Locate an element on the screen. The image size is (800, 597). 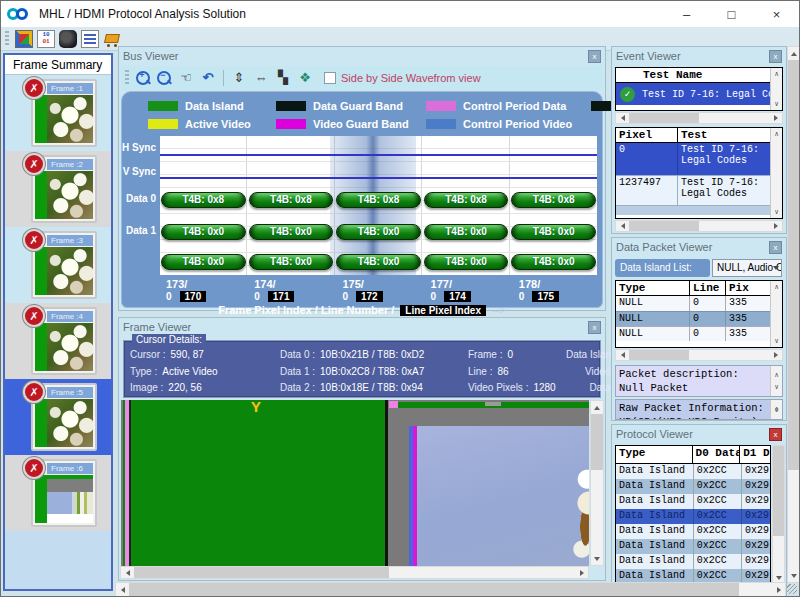
close-button: × is located at coordinates (776, 14).